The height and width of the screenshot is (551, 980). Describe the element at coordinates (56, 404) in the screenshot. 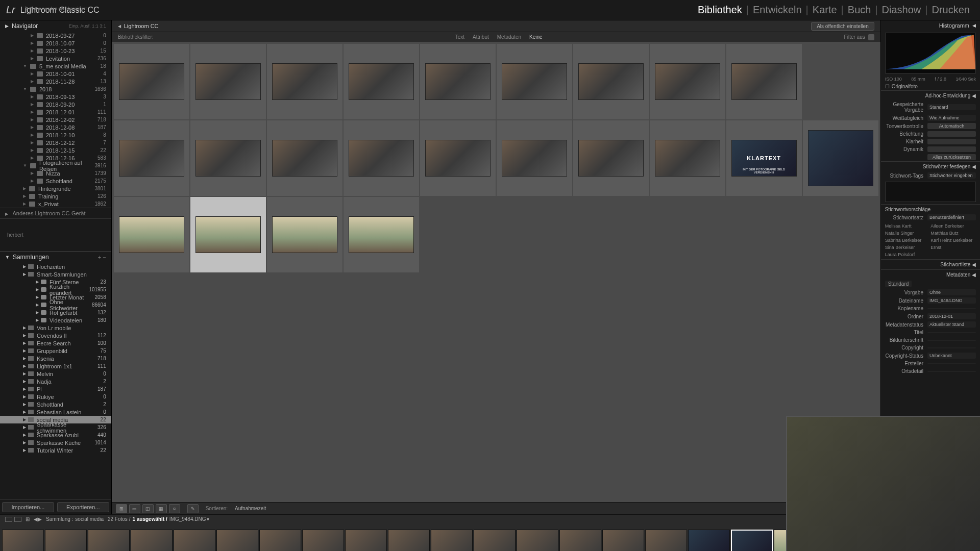

I see `collection-row: ▶Schottland2` at that location.